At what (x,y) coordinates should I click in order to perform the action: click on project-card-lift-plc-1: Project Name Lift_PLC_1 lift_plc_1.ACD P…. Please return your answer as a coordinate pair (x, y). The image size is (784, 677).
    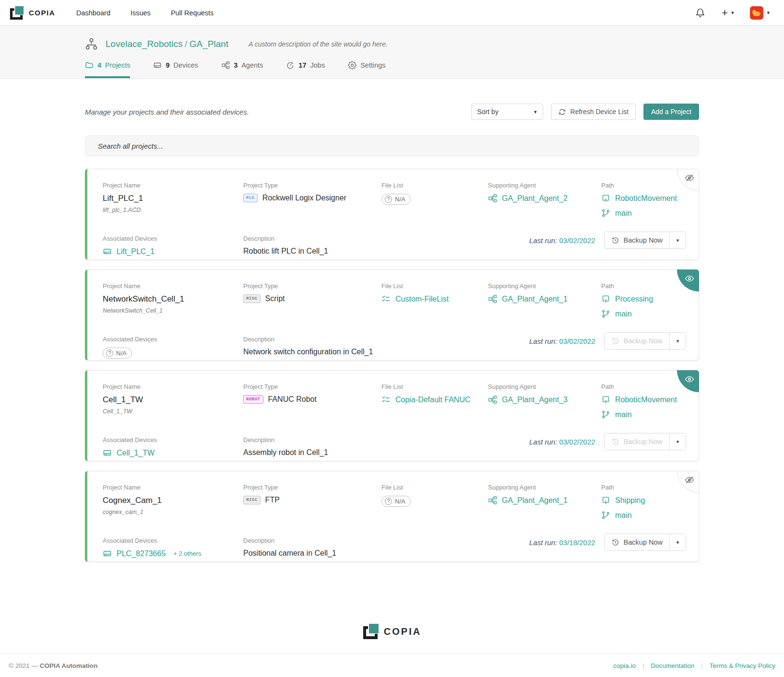
    Looking at the image, I should click on (392, 214).